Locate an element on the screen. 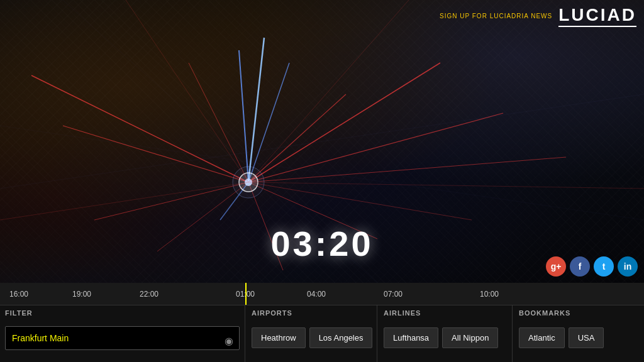 Image resolution: width=644 pixels, height=362 pixels. airports-label: AIRPORTS is located at coordinates (311, 312).